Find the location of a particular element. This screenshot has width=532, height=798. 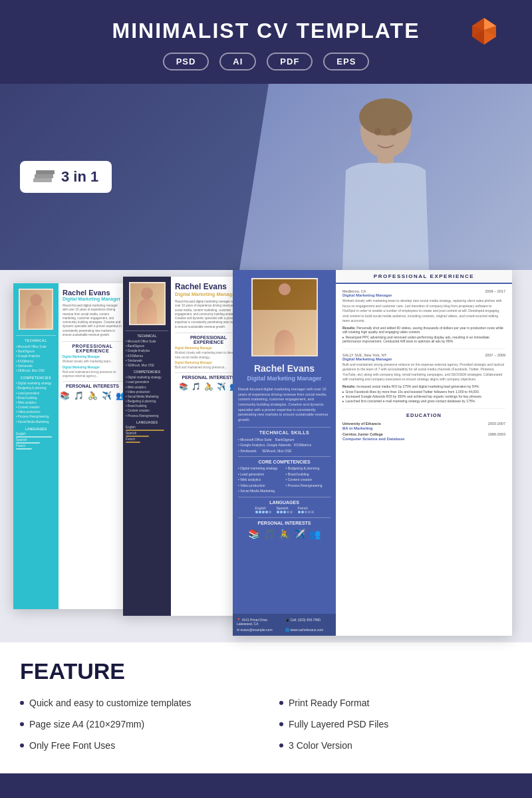

feature-title: FEATURE is located at coordinates (266, 672).